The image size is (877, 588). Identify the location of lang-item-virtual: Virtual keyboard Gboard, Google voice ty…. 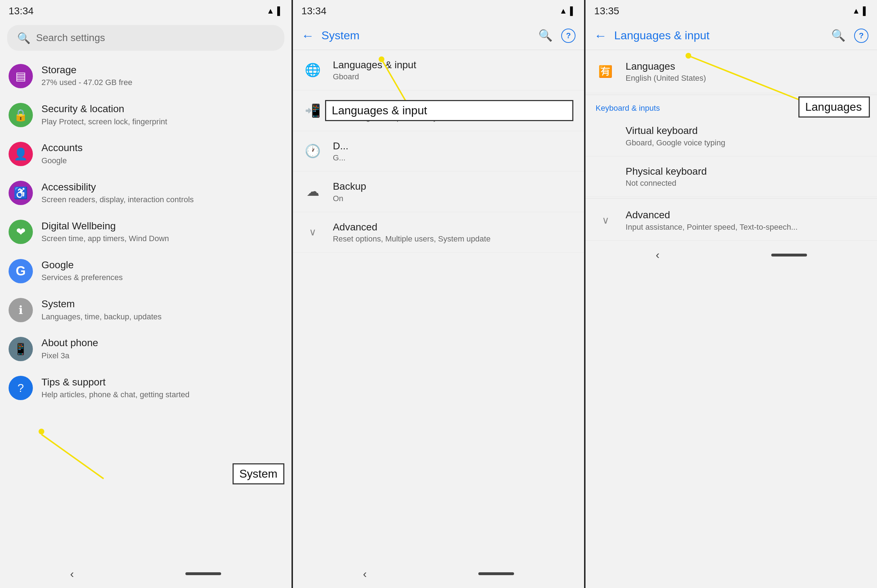
(731, 136).